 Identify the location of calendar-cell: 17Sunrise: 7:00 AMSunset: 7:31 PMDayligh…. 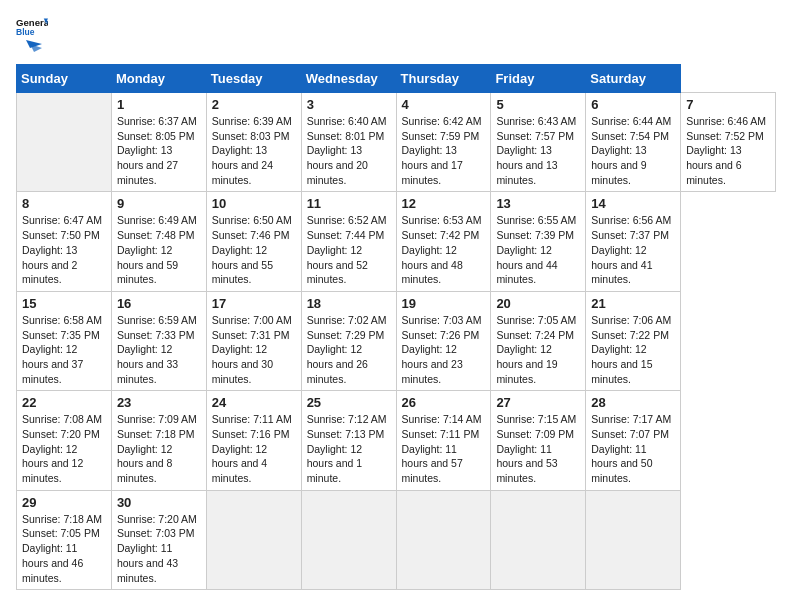
(254, 340).